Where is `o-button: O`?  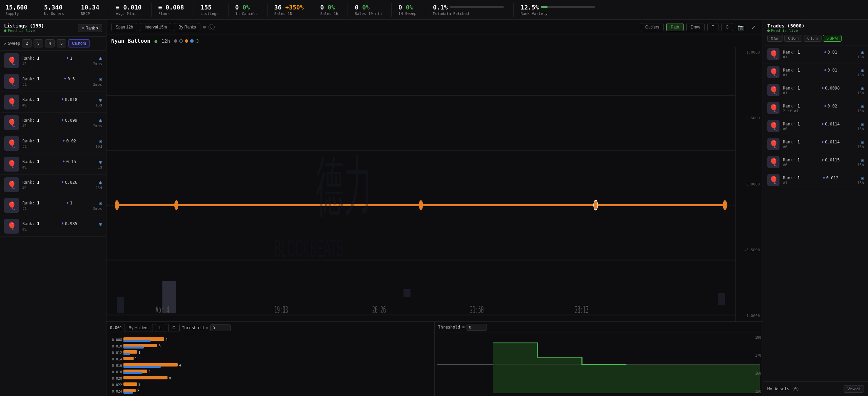
o-button: O is located at coordinates (212, 27).